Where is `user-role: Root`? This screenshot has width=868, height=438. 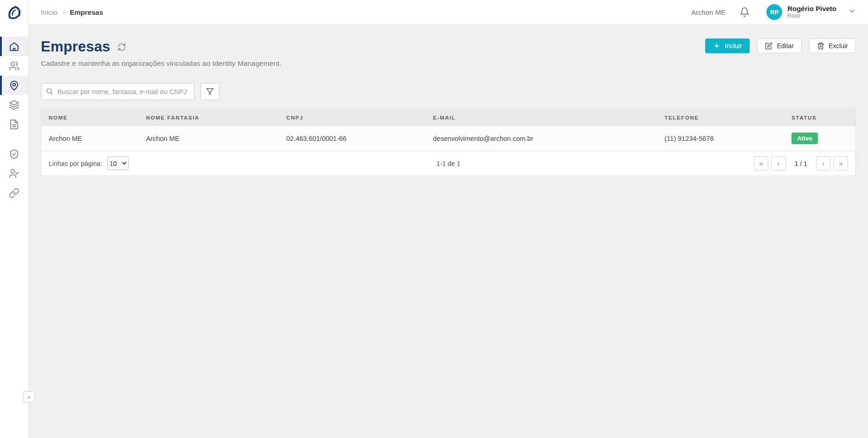
user-role: Root is located at coordinates (812, 16).